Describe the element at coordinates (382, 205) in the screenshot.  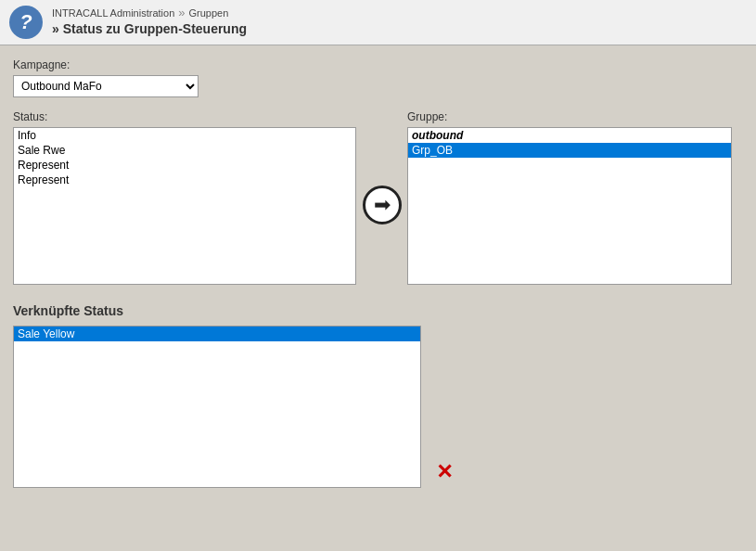
I see `arrow-button-container: ➡` at that location.